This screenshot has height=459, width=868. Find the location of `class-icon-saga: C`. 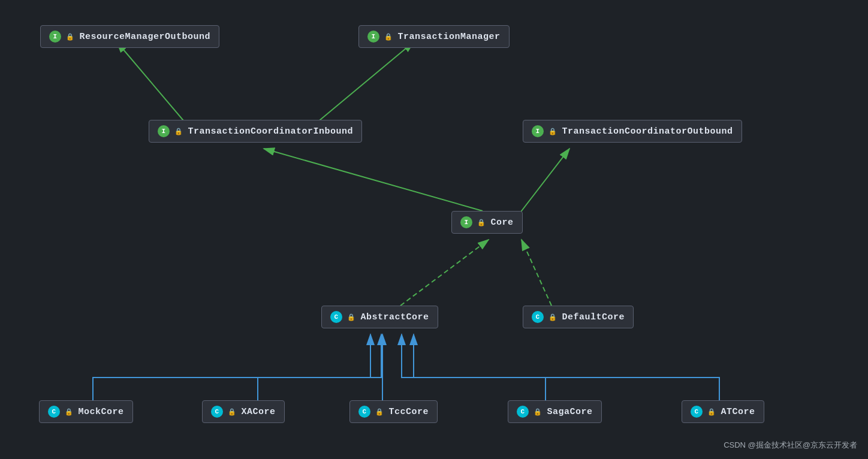

class-icon-saga: C is located at coordinates (523, 412).